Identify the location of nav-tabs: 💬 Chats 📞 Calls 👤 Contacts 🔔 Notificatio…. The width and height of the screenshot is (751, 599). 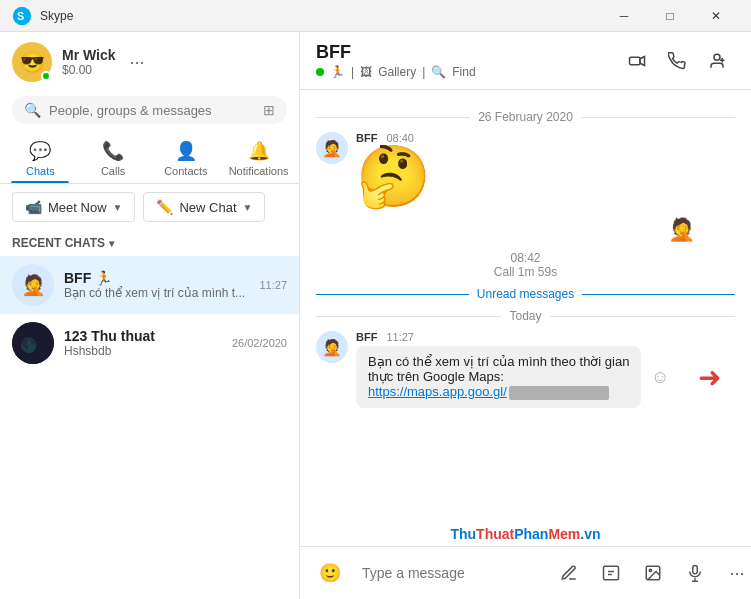
(150, 158).